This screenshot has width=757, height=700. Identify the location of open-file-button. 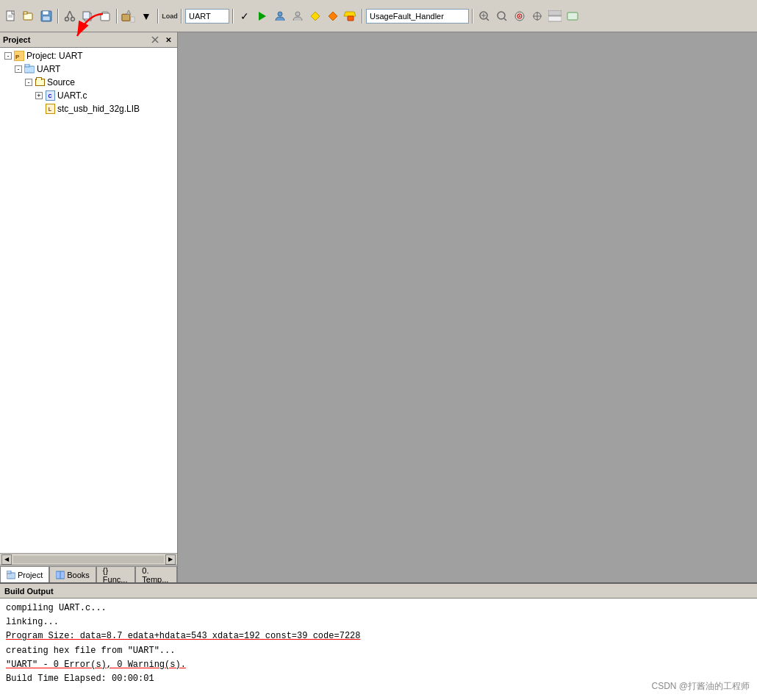
(29, 16).